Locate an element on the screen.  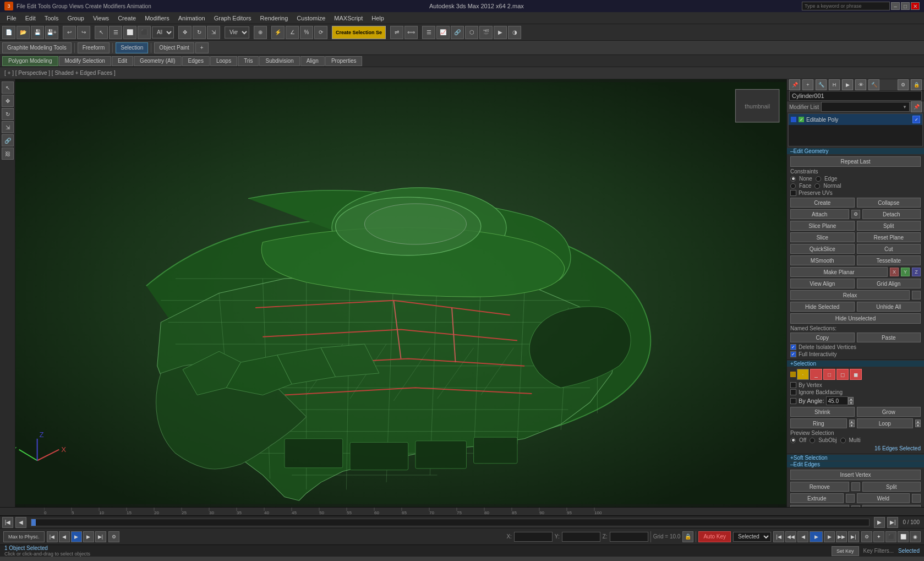
tab-modify-selection: Modify Selection is located at coordinates (85, 61).